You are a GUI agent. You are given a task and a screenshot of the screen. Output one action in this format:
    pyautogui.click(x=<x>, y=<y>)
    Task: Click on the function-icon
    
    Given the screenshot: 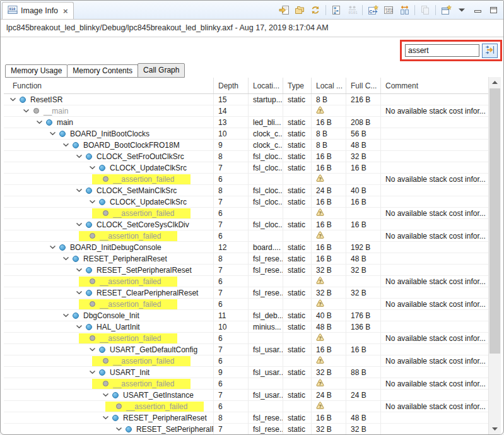 What is the action you would take?
    pyautogui.click(x=89, y=225)
    